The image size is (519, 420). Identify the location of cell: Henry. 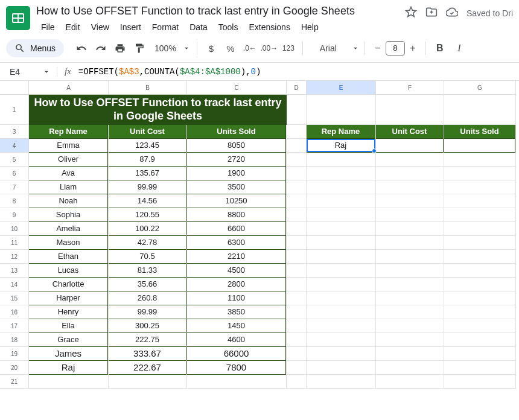
(69, 313).